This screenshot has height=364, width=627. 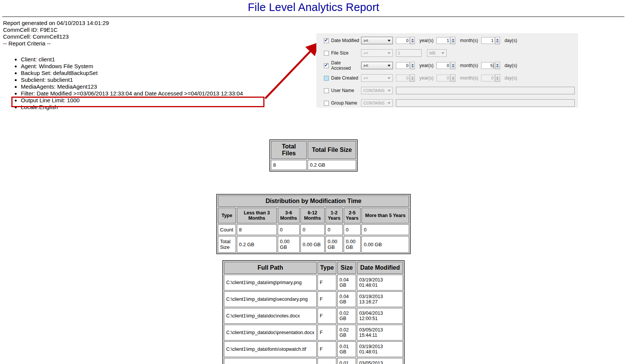 What do you see at coordinates (314, 333) in the screenshot?
I see `table-row: C:\client1\imp_data\doc\presentation.doc…` at bounding box center [314, 333].